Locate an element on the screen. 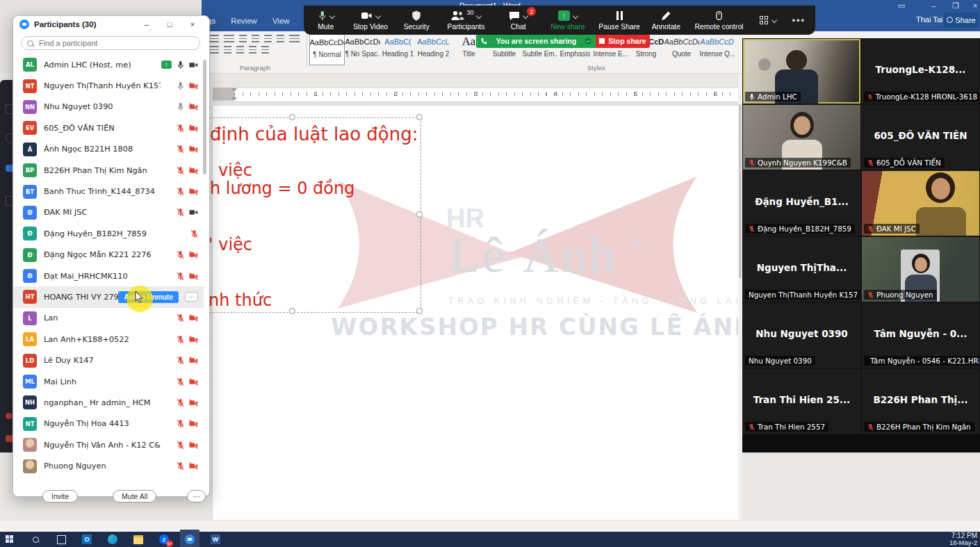 This screenshot has width=980, height=547. taskbar-zalo-button: Z5+ is located at coordinates (164, 539).